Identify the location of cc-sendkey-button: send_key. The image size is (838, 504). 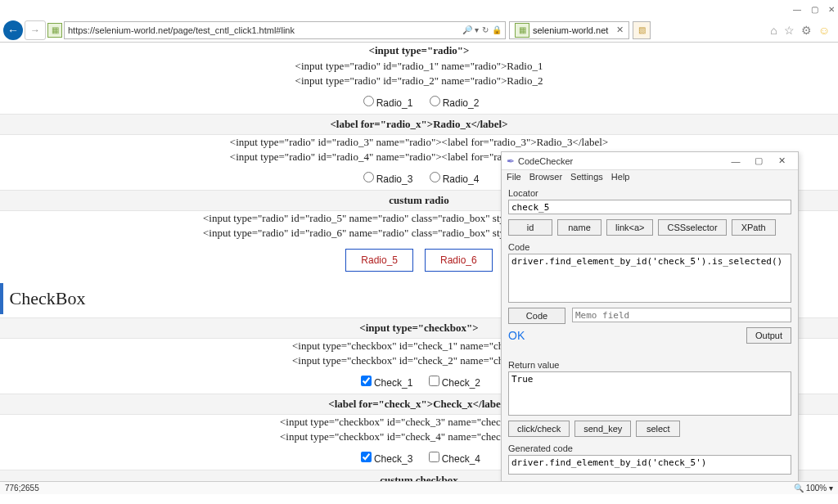
(602, 429).